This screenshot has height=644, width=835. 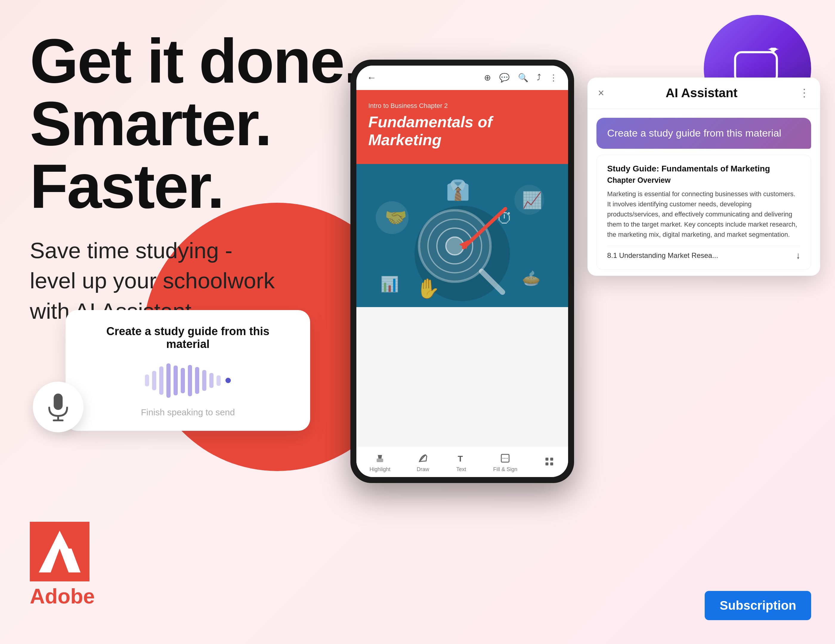 What do you see at coordinates (380, 462) in the screenshot?
I see `highlight-tool: Highlight` at bounding box center [380, 462].